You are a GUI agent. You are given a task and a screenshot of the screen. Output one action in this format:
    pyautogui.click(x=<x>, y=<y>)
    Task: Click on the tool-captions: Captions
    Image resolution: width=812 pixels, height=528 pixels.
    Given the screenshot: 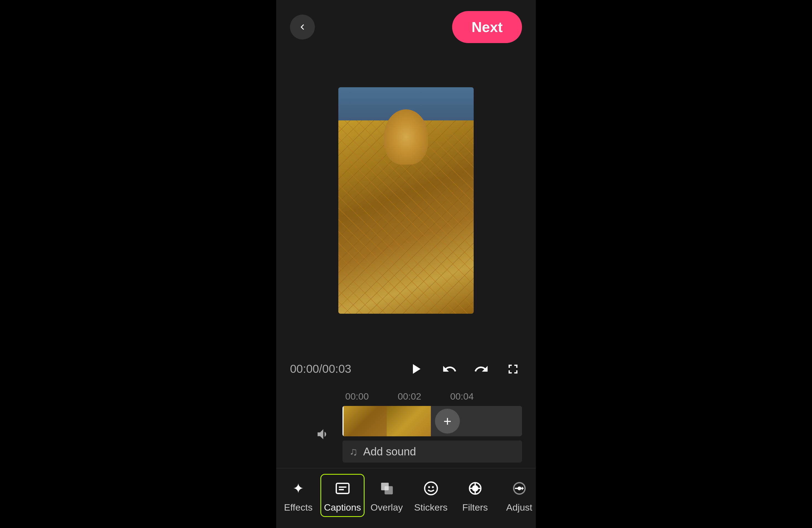 What is the action you would take?
    pyautogui.click(x=343, y=495)
    